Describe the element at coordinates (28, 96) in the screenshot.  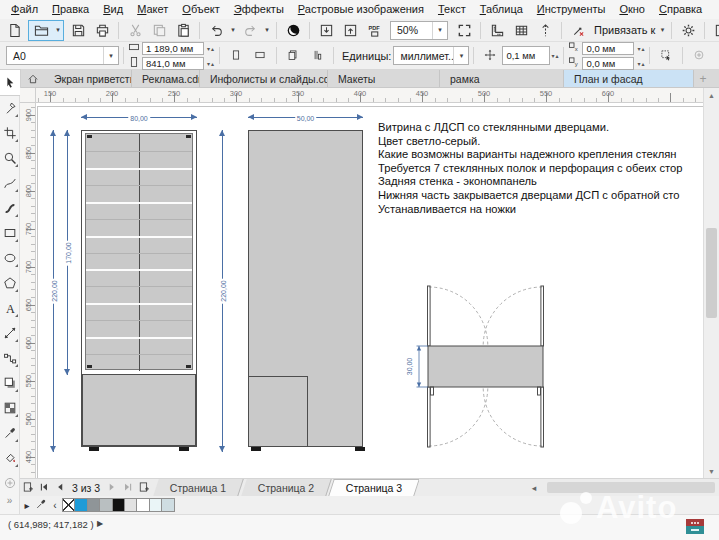
I see `ruler-origin-corner` at that location.